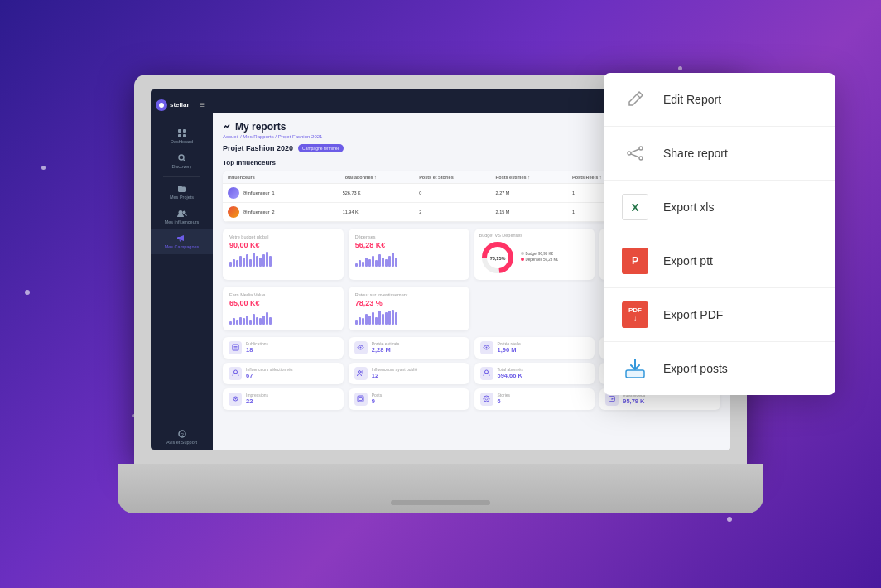 The image size is (881, 588). Describe the element at coordinates (182, 434) in the screenshot. I see `help-icon: ?` at that location.